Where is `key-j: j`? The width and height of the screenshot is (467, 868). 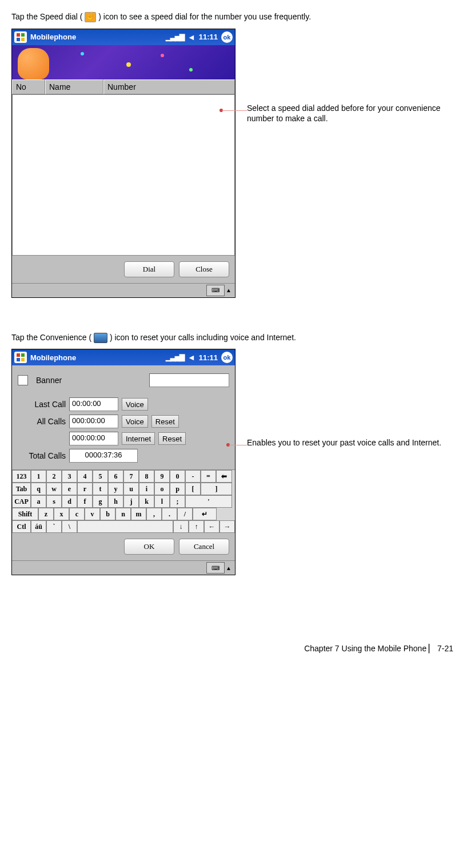
key-j: j is located at coordinates (131, 501).